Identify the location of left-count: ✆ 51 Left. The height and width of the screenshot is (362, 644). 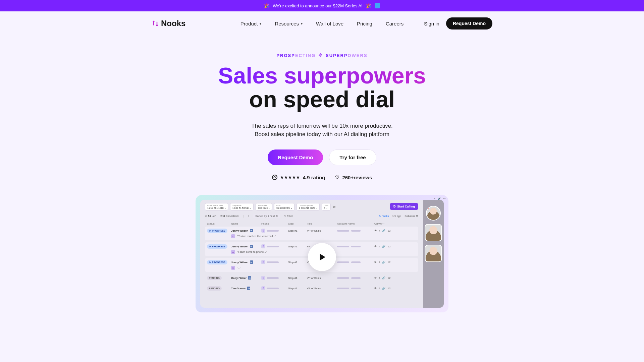
(211, 216).